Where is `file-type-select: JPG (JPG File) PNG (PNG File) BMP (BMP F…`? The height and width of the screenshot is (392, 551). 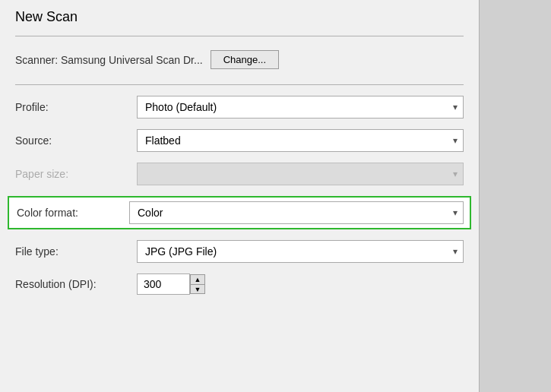 file-type-select: JPG (JPG File) PNG (PNG File) BMP (BMP F… is located at coordinates (300, 251).